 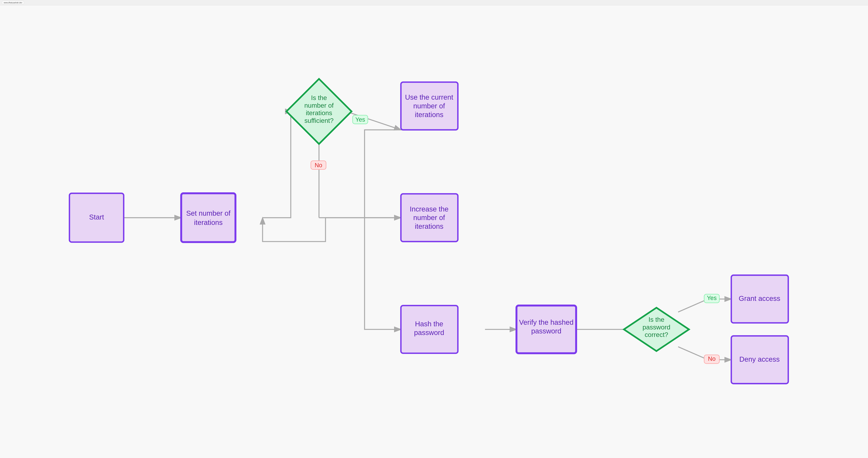 What do you see at coordinates (96, 217) in the screenshot?
I see `start-label: Start` at bounding box center [96, 217].